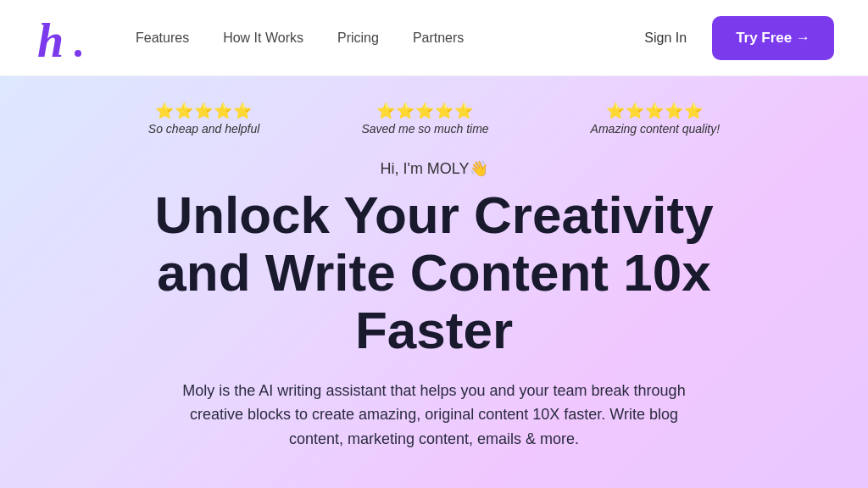  I want to click on testimonial-text-1: So cheap and helpful, so click(204, 129).